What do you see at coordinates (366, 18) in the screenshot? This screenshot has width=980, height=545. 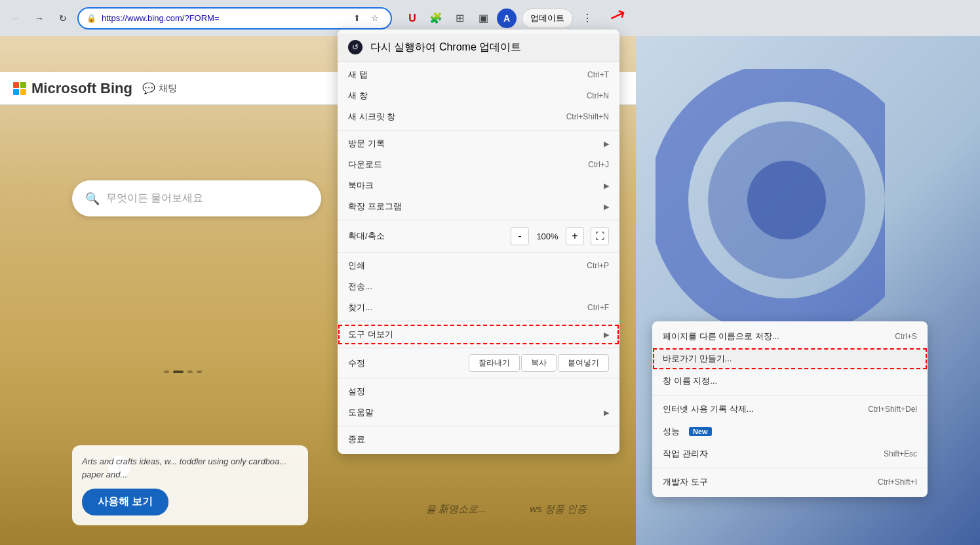 I see `address-actions: ⬆ ☆` at bounding box center [366, 18].